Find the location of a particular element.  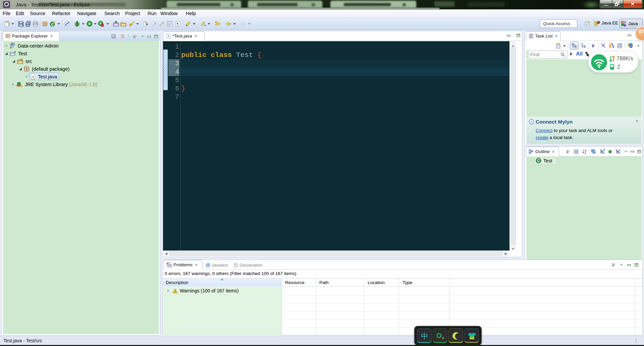

svg-text: M is located at coordinates (12, 45).